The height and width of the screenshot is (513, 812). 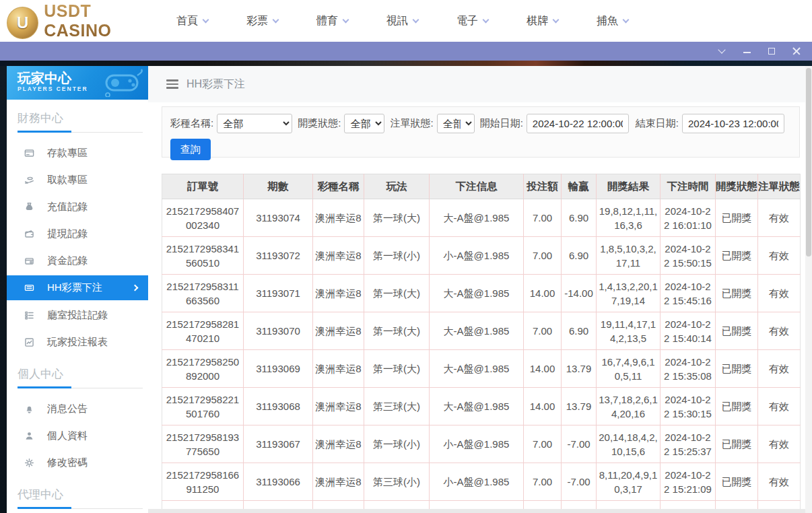 What do you see at coordinates (339, 187) in the screenshot?
I see `column-header: 彩種名稱` at bounding box center [339, 187].